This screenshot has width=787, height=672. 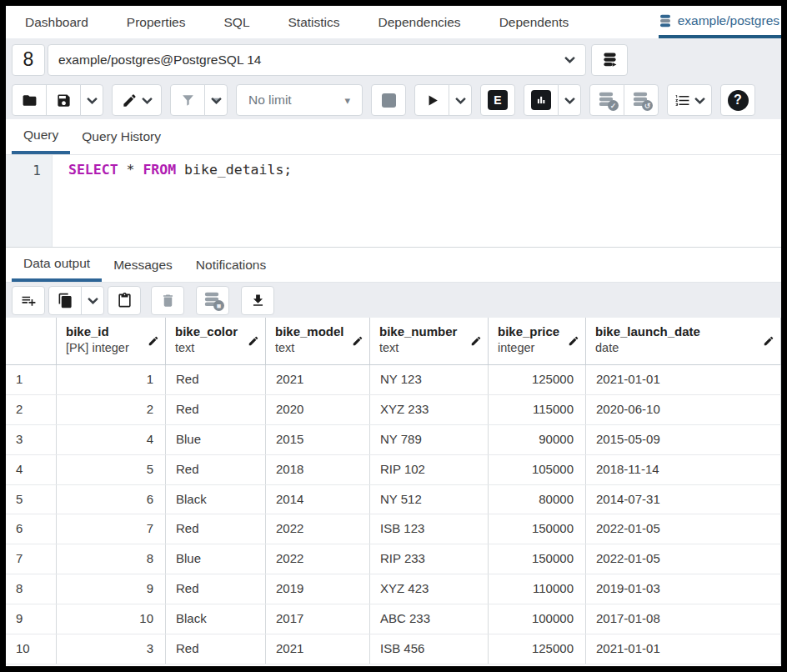 I want to click on table-cell: 105000, so click(x=537, y=470).